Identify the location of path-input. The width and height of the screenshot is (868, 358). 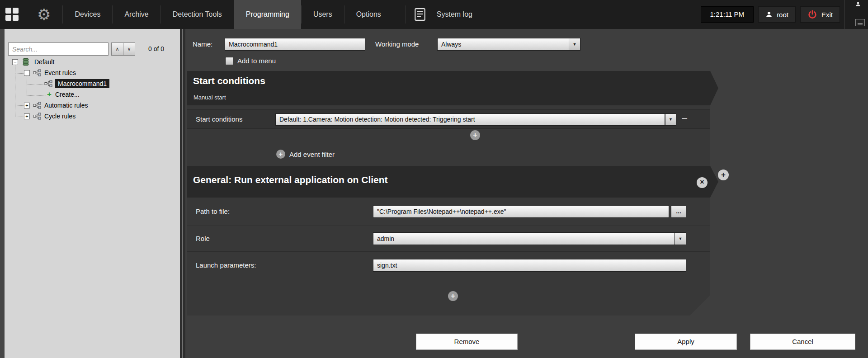
(521, 212).